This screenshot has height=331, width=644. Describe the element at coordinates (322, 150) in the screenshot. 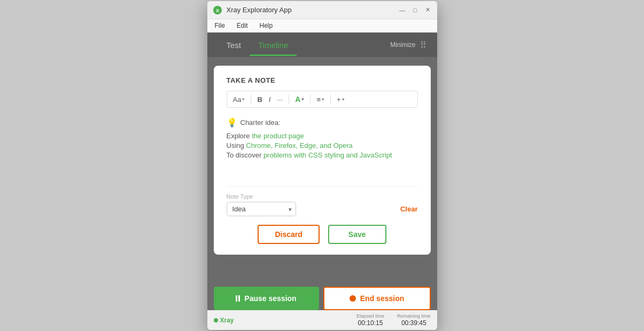

I see `editor-content: 💡 Charter idea: Explore the product page…` at that location.